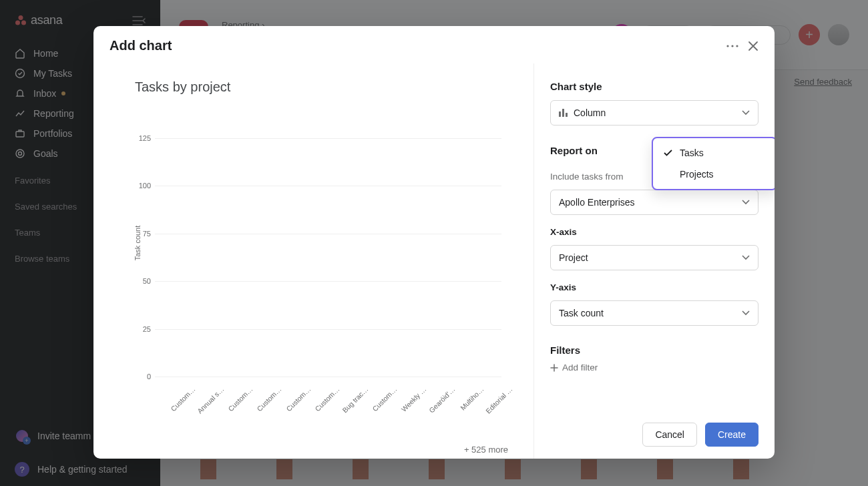  What do you see at coordinates (322, 87) in the screenshot?
I see `chart-title: Tasks by project` at bounding box center [322, 87].